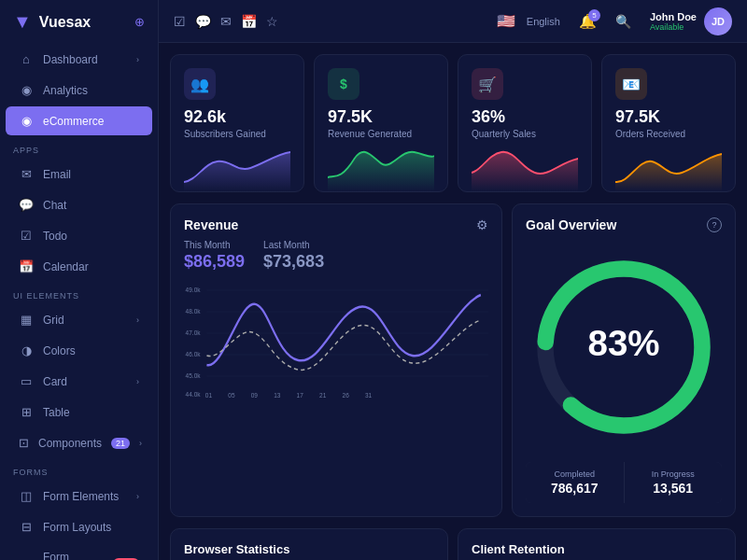 The image size is (747, 560). Describe the element at coordinates (237, 168) in the screenshot. I see `subscribers-chart` at that location.